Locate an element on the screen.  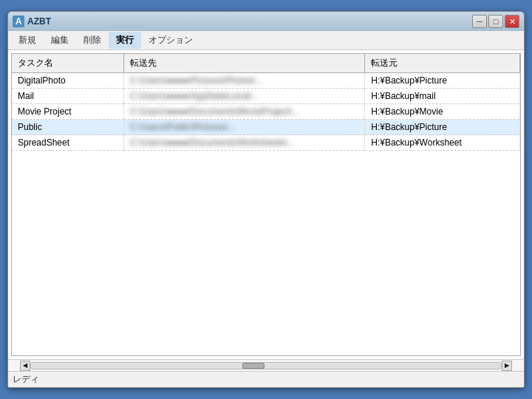
scroll-left-button: ◀ is located at coordinates (25, 366).